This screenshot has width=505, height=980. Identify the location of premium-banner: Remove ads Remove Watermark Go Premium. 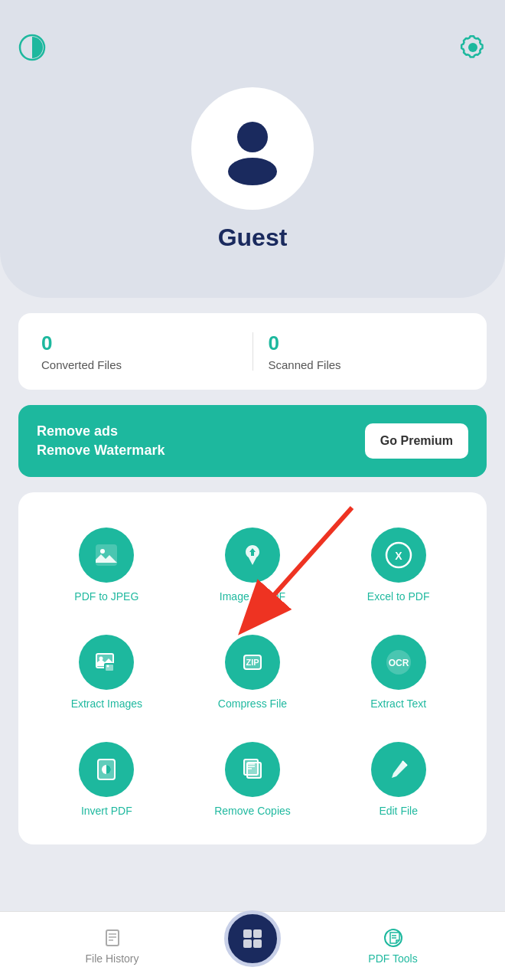
(252, 441).